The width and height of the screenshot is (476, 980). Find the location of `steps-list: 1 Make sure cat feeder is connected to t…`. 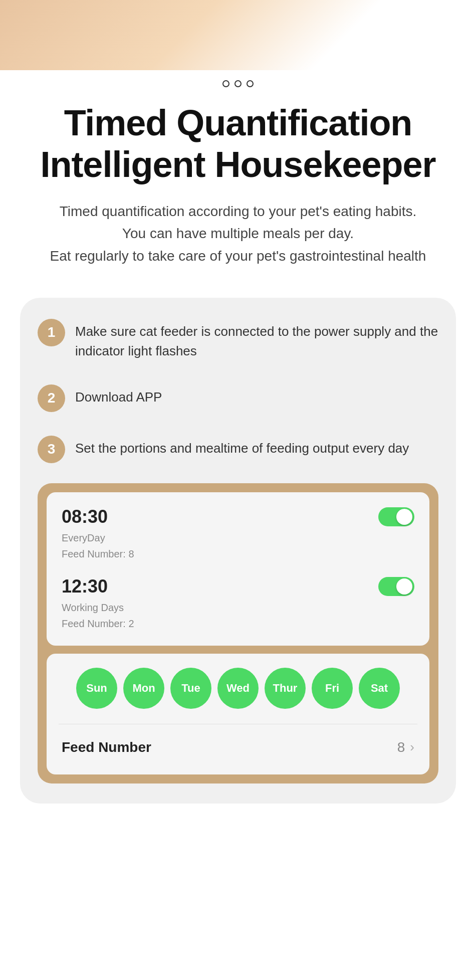

steps-list: 1 Make sure cat feeder is connected to t… is located at coordinates (238, 390).